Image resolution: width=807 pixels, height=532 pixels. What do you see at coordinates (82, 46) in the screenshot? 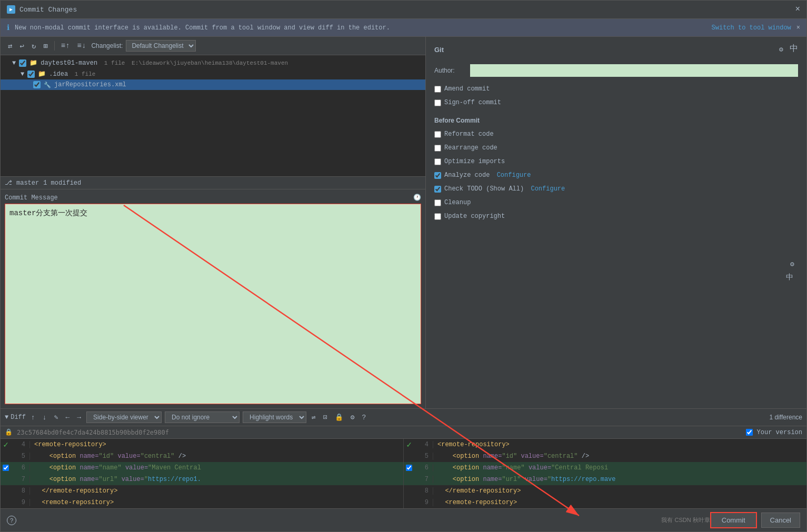
I see `sort-desc-button: ≡↓` at bounding box center [82, 46].